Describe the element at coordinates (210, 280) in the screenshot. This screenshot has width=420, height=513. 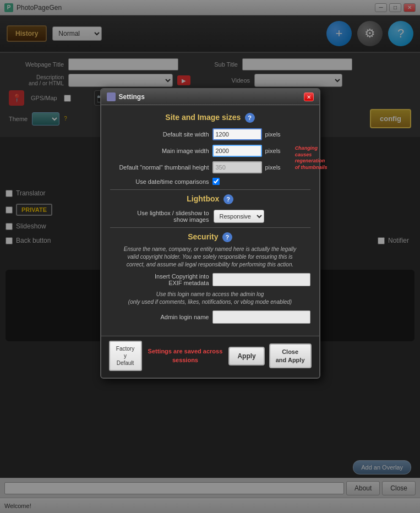
I see `copyright-row: Insert Copyright intoEXIF metadata` at that location.